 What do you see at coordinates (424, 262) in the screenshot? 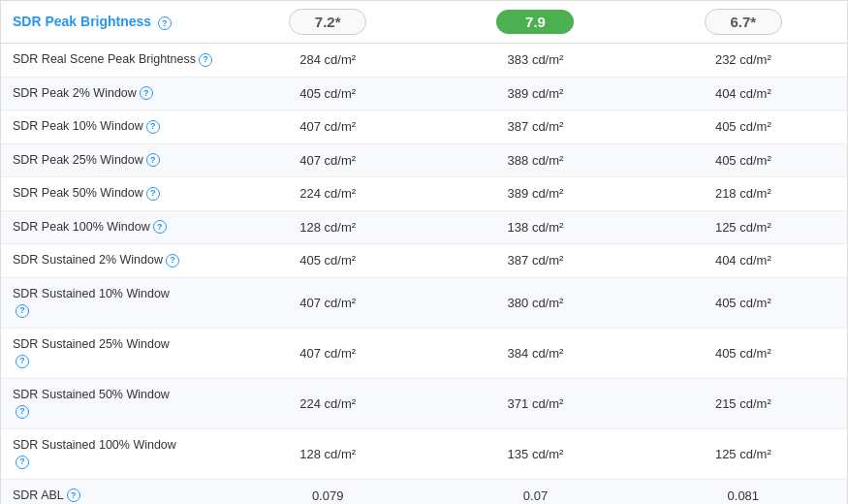
I see `table-row: SDR Sustained 2% Window? 405 cd/m² 387 c…` at bounding box center [424, 262].